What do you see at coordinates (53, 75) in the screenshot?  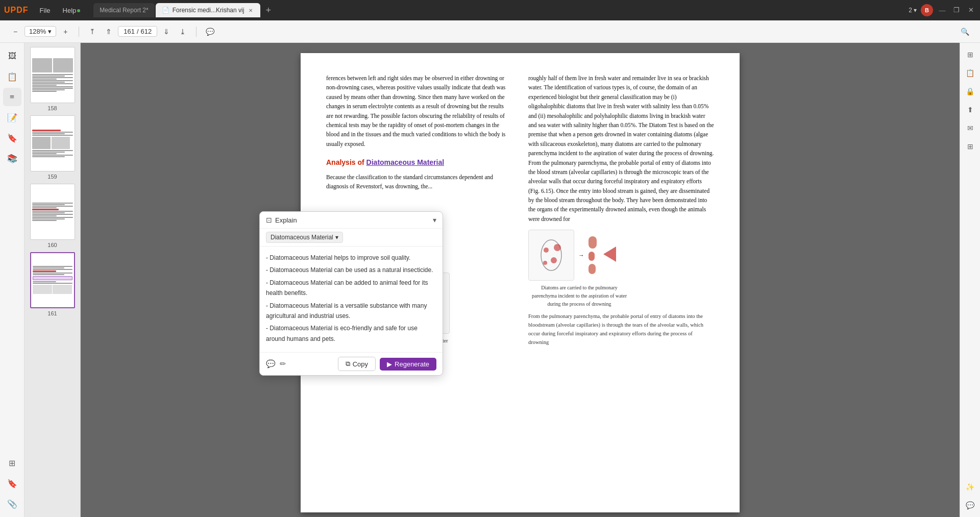 I see `thumbnail-158-image` at bounding box center [53, 75].